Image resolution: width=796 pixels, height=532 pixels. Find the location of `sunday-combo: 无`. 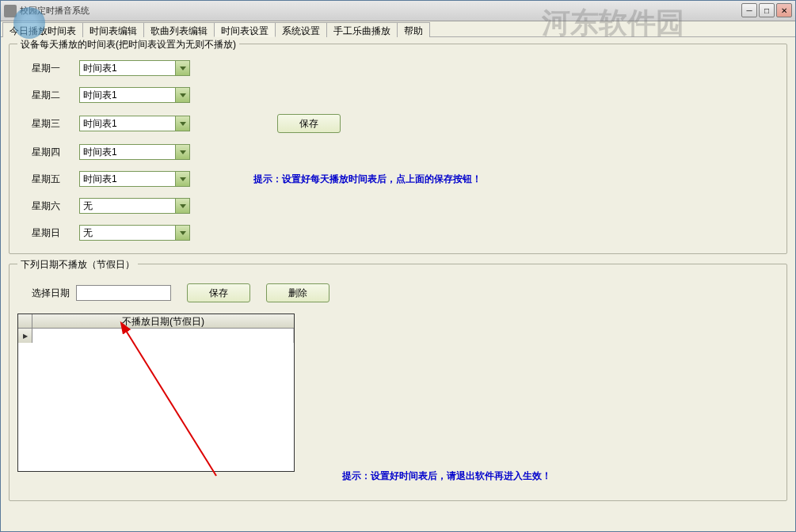

sunday-combo: 无 is located at coordinates (135, 233).